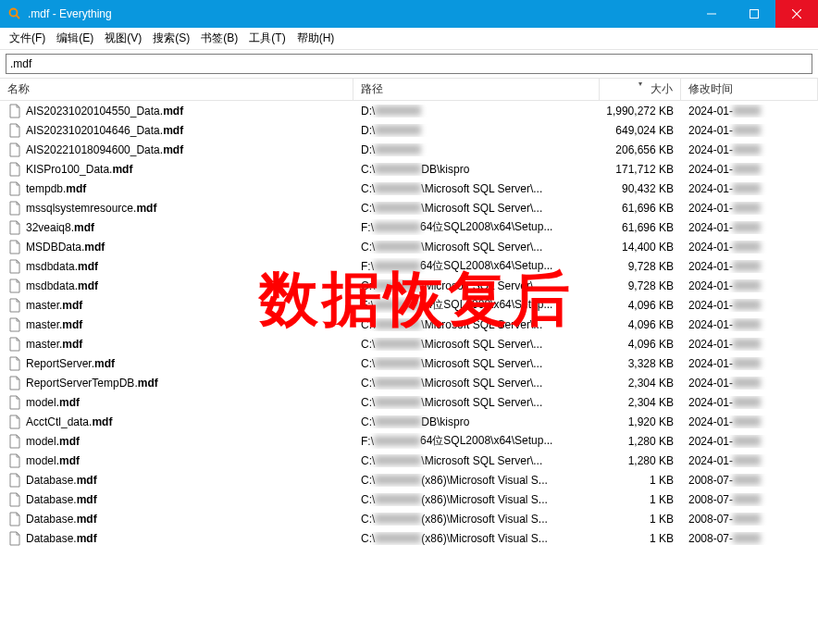  What do you see at coordinates (177, 383) in the screenshot?
I see `cell-name: ReportServerTempDB.mdf` at bounding box center [177, 383].